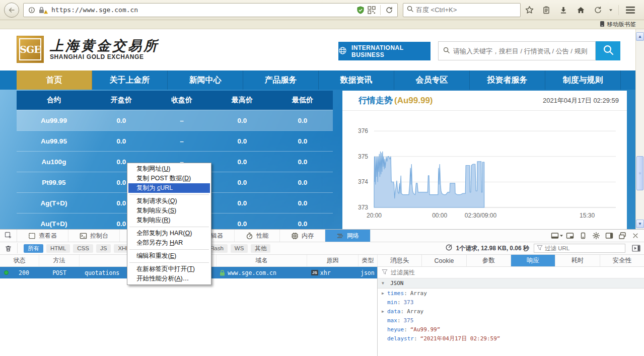  What do you see at coordinates (400, 261) in the screenshot?
I see `details-tab: 消息头` at bounding box center [400, 261].